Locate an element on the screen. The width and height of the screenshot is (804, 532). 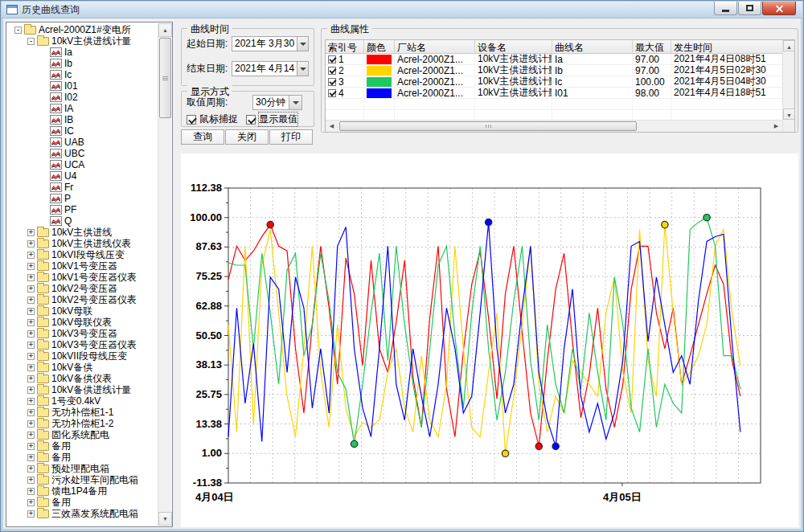
close-dialog-button: 关闭 is located at coordinates (247, 137).